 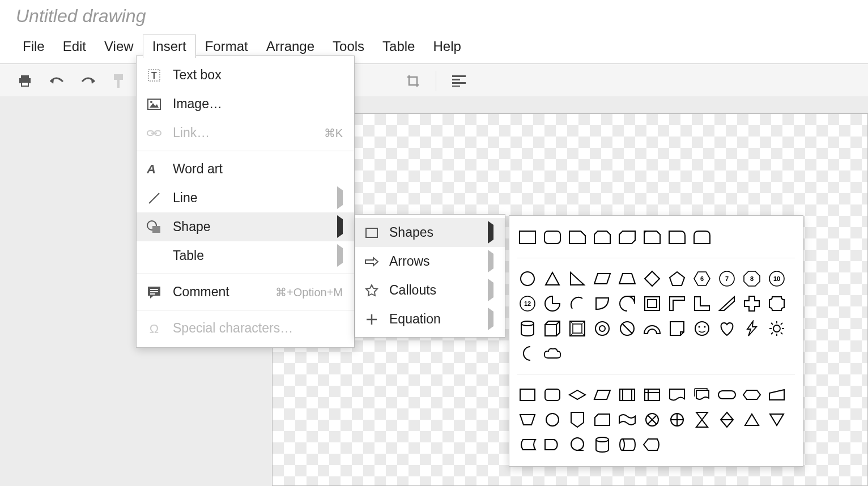 I want to click on shape-folded-corner, so click(x=677, y=329).